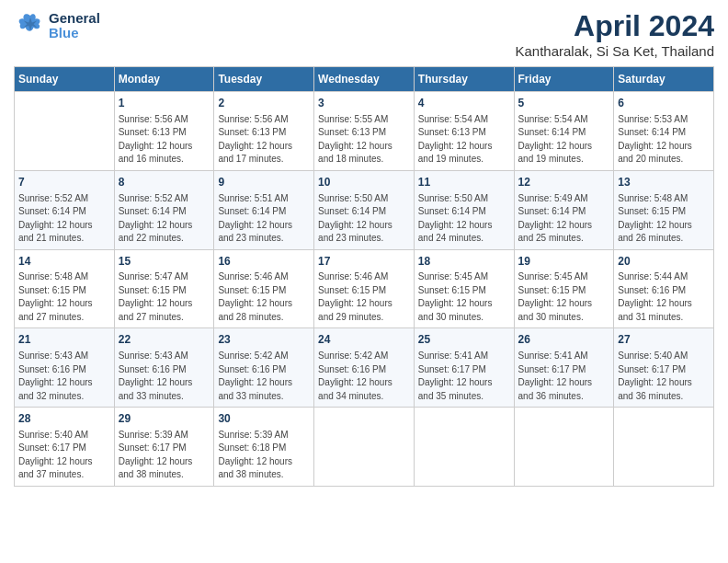  Describe the element at coordinates (64, 261) in the screenshot. I see `day-number: 14` at that location.